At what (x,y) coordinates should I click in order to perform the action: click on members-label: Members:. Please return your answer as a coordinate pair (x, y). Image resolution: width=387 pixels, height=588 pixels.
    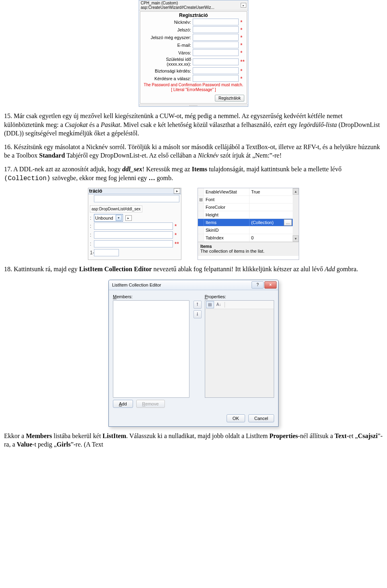
    Looking at the image, I should click on (151, 297).